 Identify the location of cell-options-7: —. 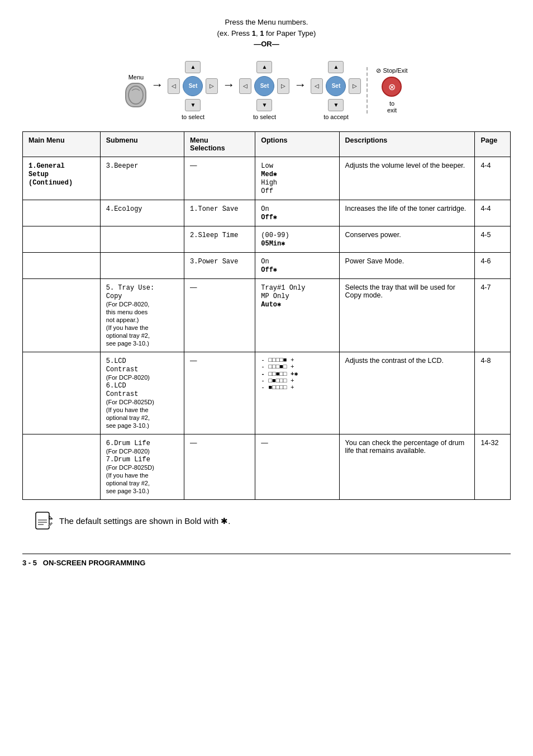
(297, 466).